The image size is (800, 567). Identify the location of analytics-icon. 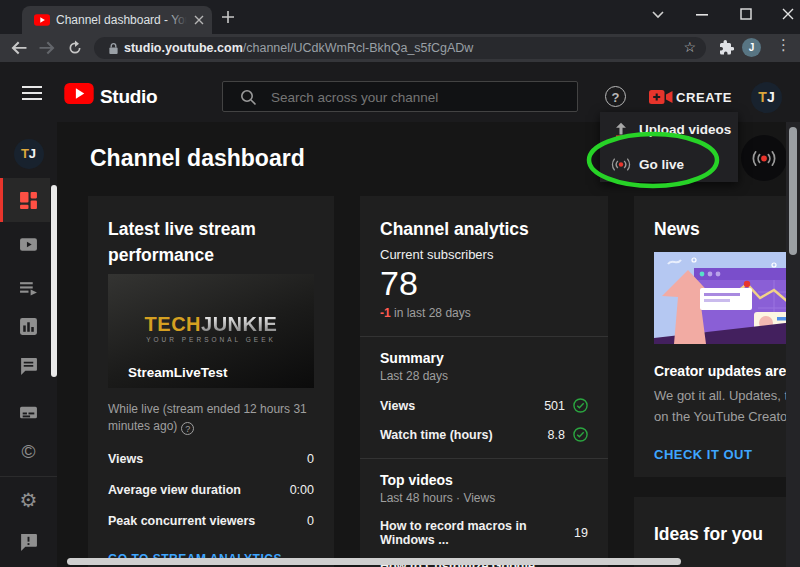
(28, 326).